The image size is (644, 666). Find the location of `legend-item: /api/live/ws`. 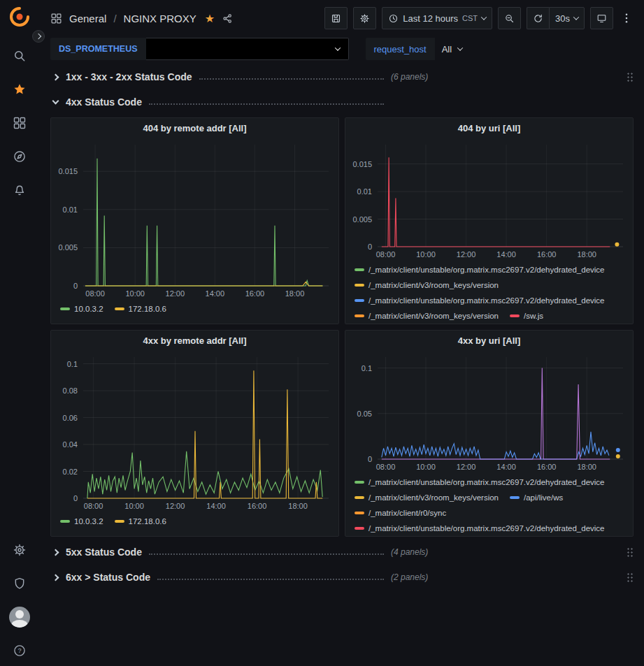

legend-item: /api/live/ws is located at coordinates (536, 498).